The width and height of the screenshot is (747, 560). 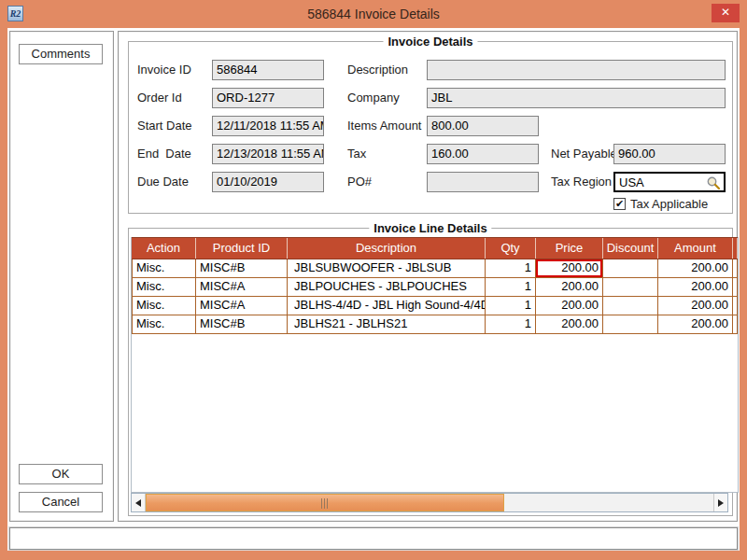 I want to click on comments-button: Comments, so click(x=61, y=54).